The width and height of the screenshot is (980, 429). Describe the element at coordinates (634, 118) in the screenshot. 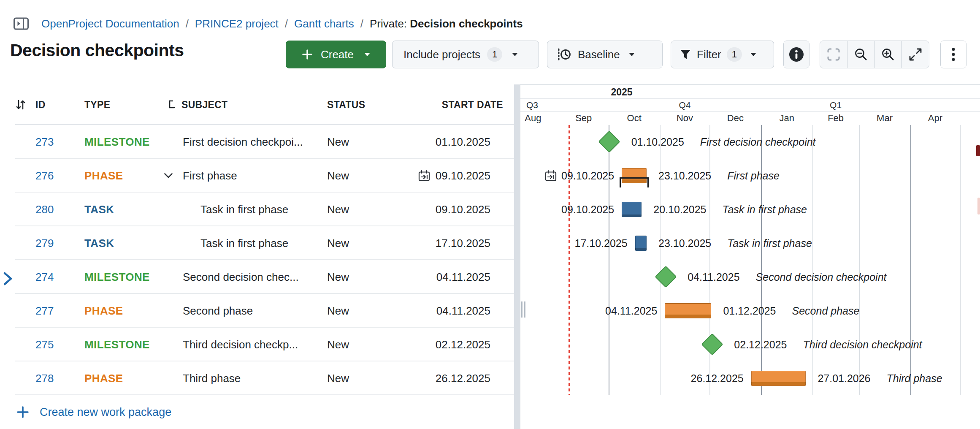

I see `timeline-month-label: Oct` at that location.